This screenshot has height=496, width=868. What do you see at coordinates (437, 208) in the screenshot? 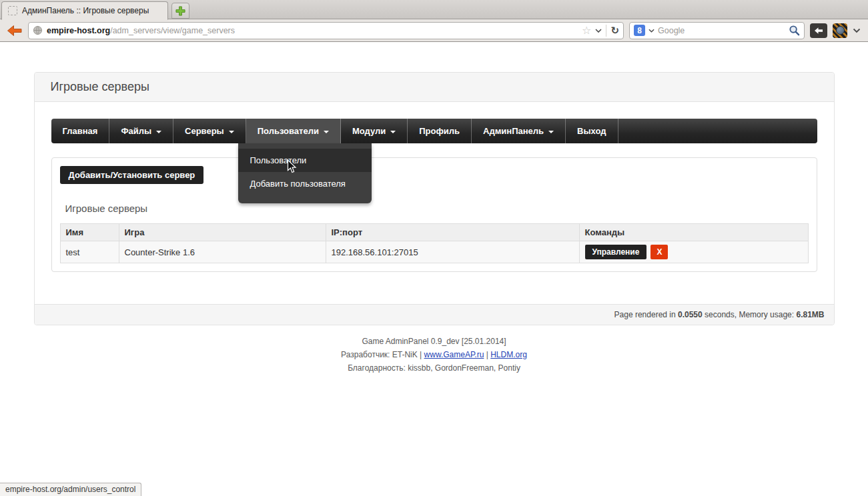
I see `servers-section-title: Игровые серверы` at bounding box center [437, 208].